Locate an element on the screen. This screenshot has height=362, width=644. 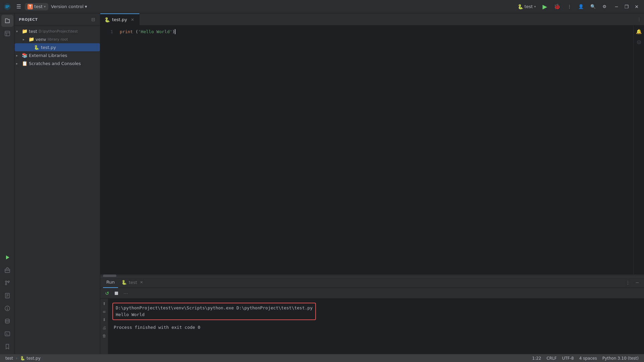
panel-filter-icon: ≡ is located at coordinates (104, 312).